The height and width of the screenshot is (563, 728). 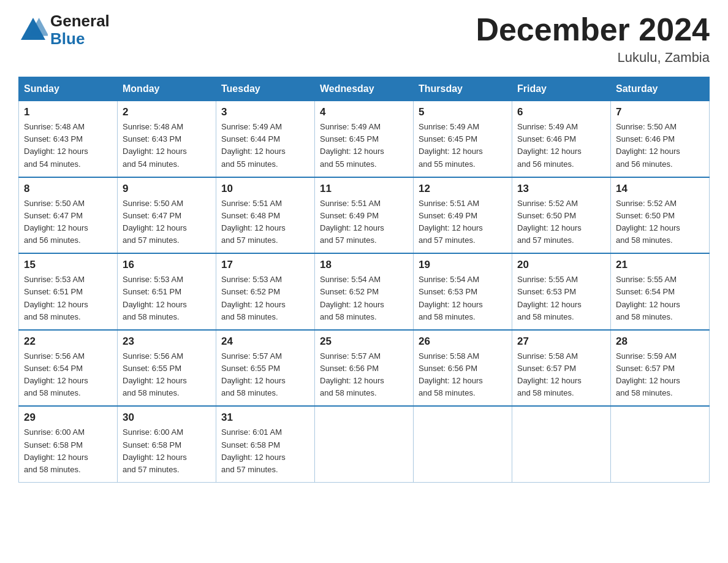 What do you see at coordinates (561, 216) in the screenshot?
I see `calendar-cell: 13 Sunrise: 5:52 AMSunset: 6:50 PMDaylig…` at bounding box center [561, 216].